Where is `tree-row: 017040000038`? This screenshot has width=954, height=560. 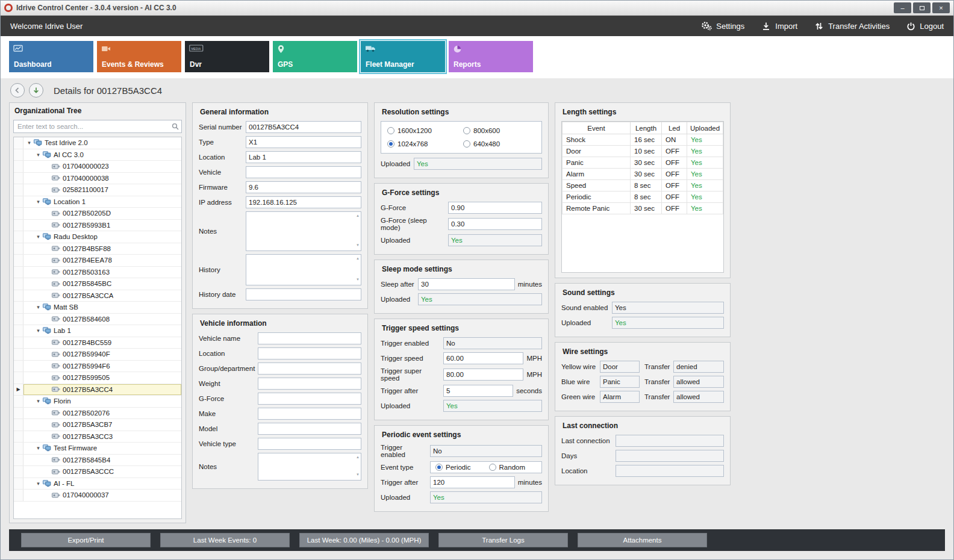
tree-row: 017040000038 is located at coordinates (98, 179).